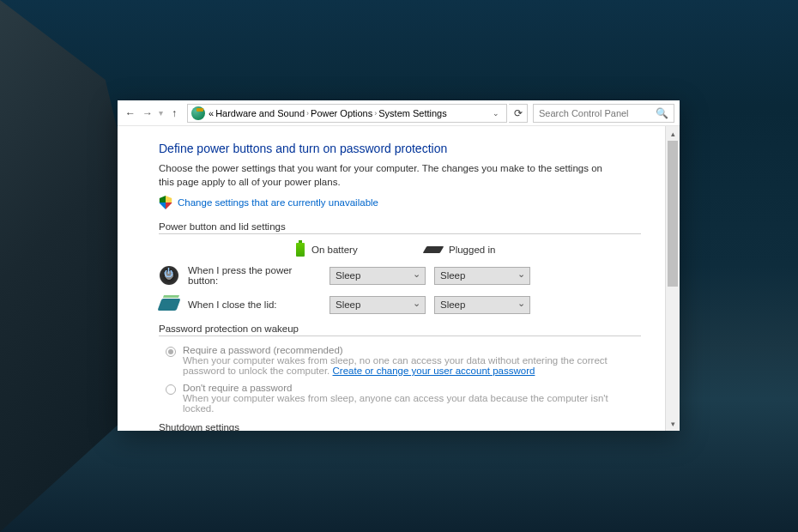  I want to click on scroll-thumb, so click(673, 214).